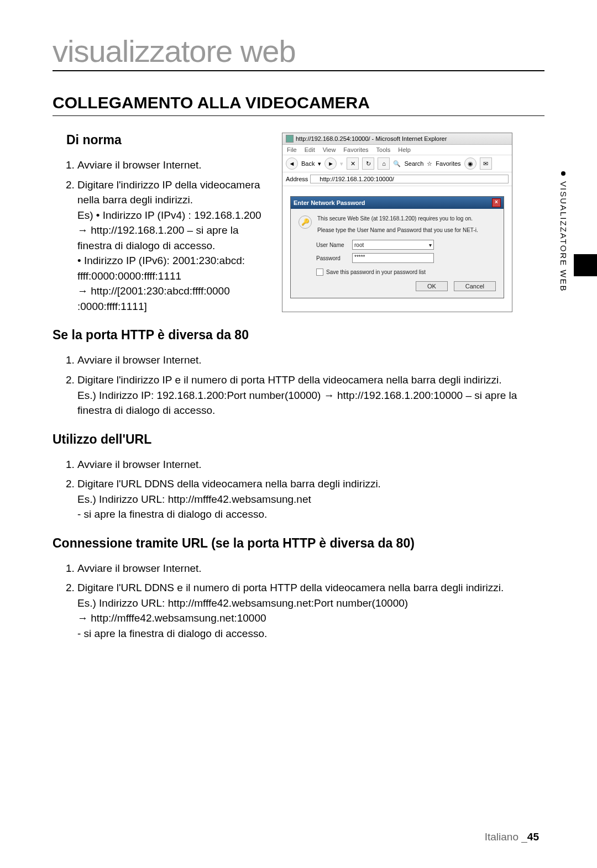 This screenshot has height=868, width=597. I want to click on page-footer: Italiano _45, so click(512, 837).